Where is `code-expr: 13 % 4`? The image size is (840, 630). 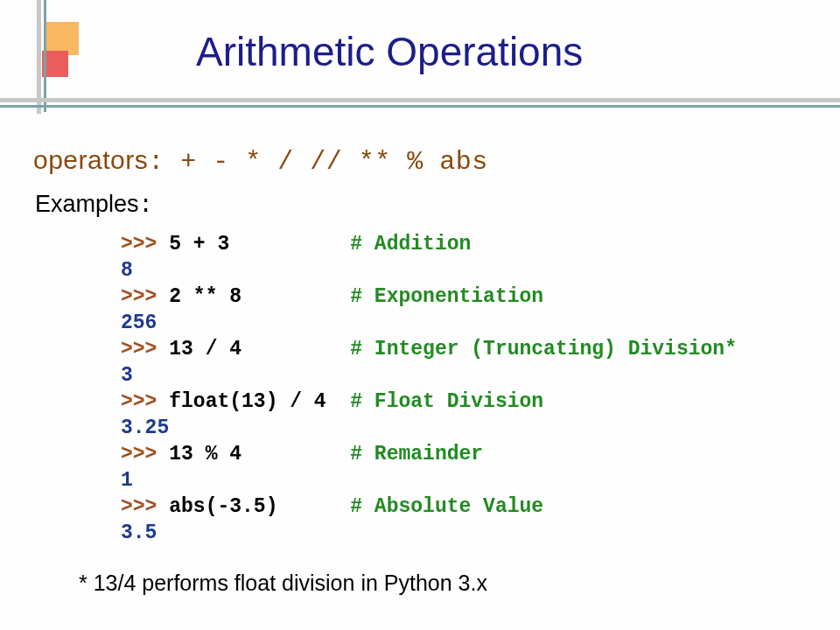
code-expr: 13 % 4 is located at coordinates (259, 454).